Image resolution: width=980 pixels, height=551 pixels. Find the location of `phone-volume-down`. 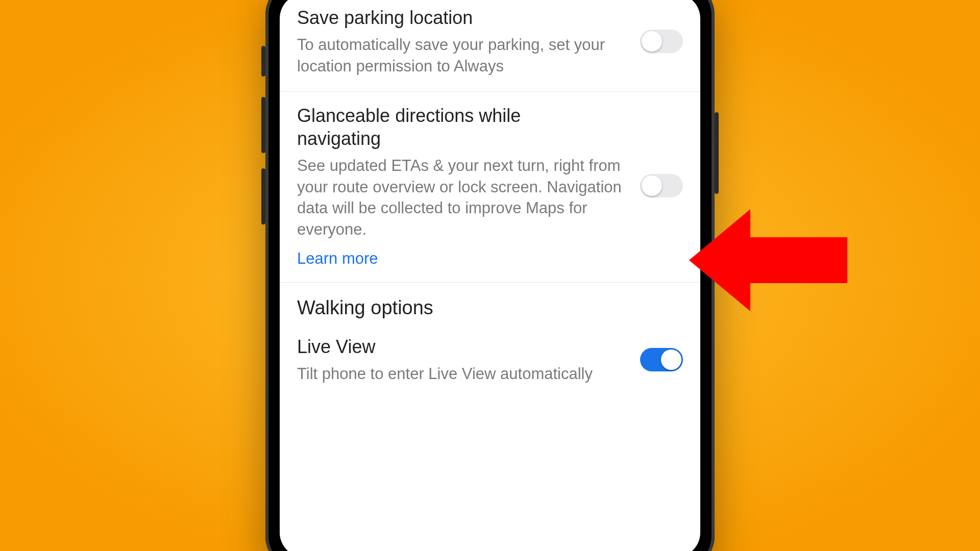

phone-volume-down is located at coordinates (263, 196).